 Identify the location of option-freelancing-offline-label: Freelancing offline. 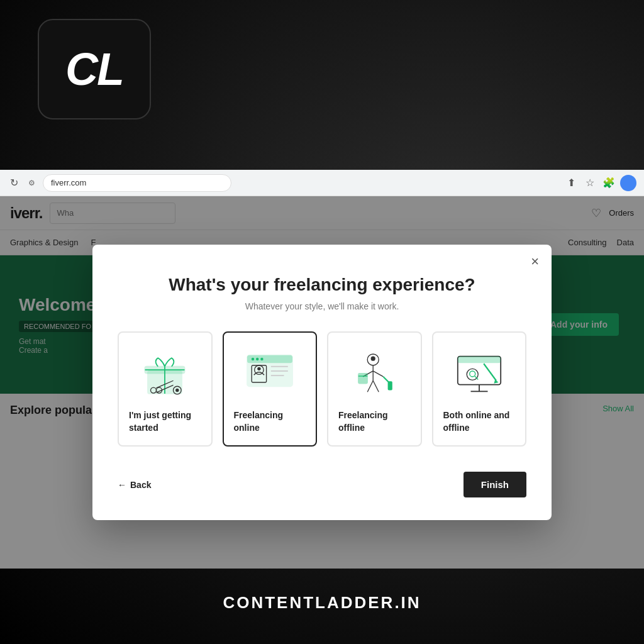
(375, 421).